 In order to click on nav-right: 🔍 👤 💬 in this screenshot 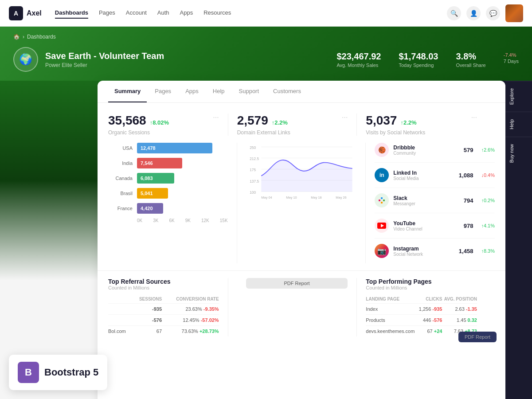, I will do `click(485, 13)`.